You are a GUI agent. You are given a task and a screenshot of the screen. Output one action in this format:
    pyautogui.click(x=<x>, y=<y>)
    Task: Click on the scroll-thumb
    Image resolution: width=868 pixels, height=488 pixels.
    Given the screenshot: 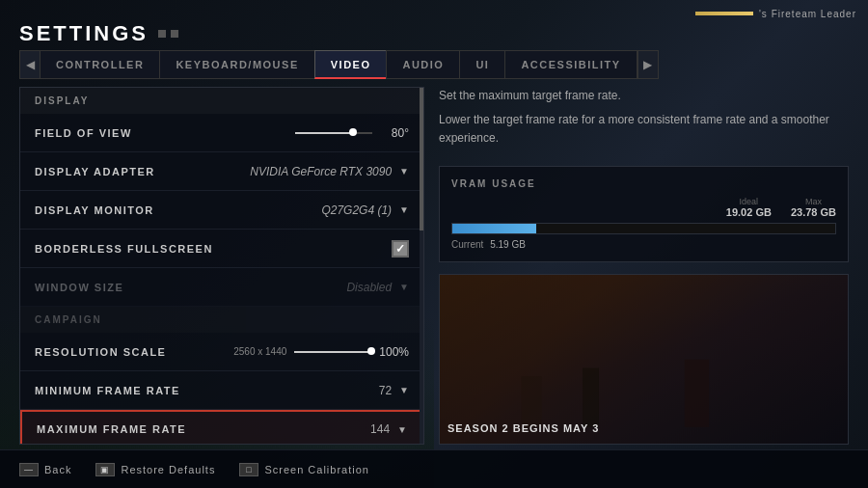 What is the action you would take?
    pyautogui.click(x=421, y=159)
    